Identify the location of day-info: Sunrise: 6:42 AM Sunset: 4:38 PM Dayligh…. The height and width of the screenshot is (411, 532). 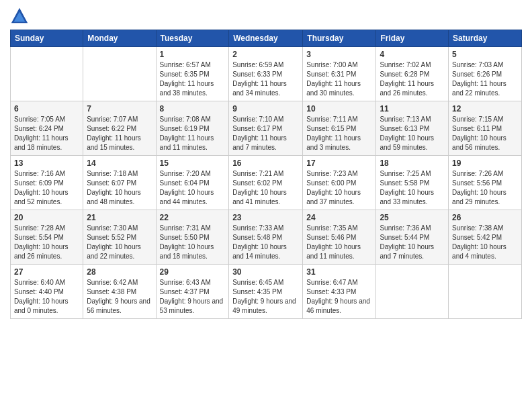
(120, 297).